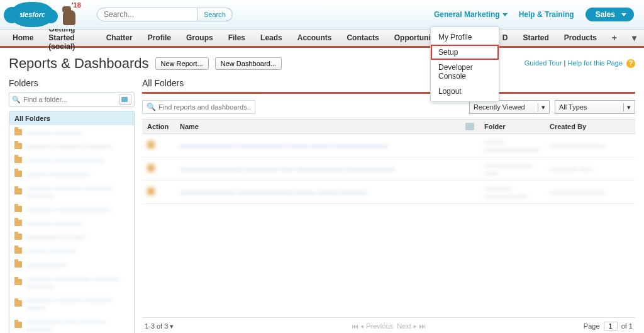 Image resolution: width=644 pixels, height=333 pixels. Describe the element at coordinates (611, 326) in the screenshot. I see `pager-page-input` at that location.